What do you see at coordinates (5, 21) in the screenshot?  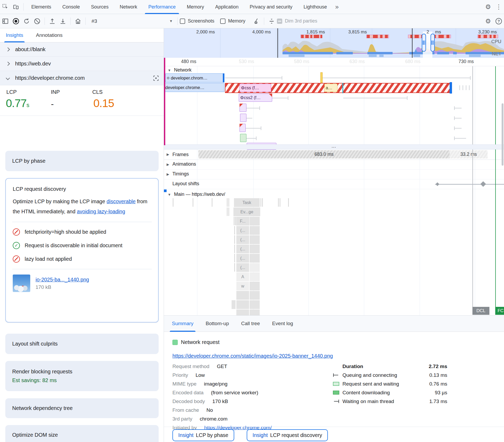 I see `toggle-sidebar-icon` at bounding box center [5, 21].